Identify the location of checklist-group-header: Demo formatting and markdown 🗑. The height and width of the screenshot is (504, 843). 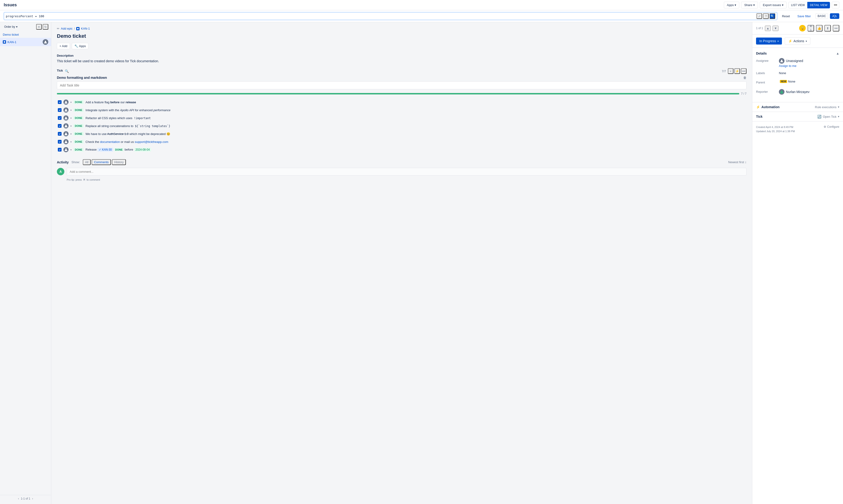
(401, 77).